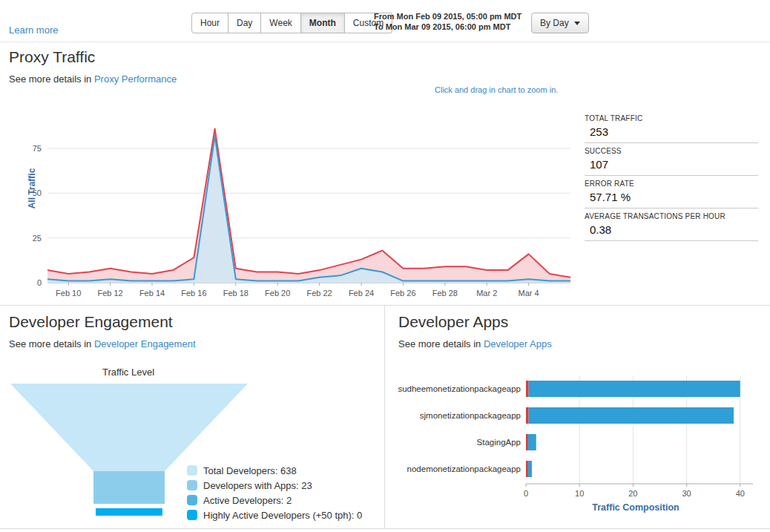  What do you see at coordinates (192, 470) in the screenshot?
I see `legend-swatch-total-developers` at bounding box center [192, 470].